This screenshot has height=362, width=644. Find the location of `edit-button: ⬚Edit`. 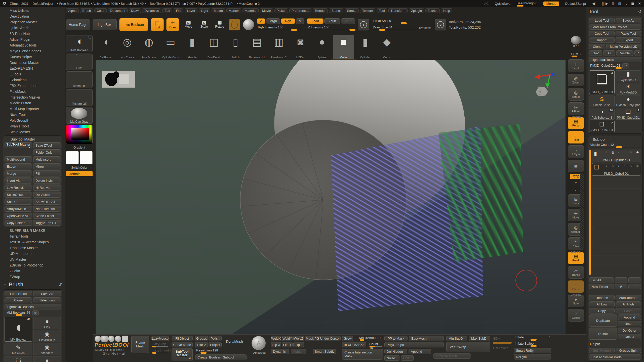

edit-button: ⬚Edit is located at coordinates (157, 25).